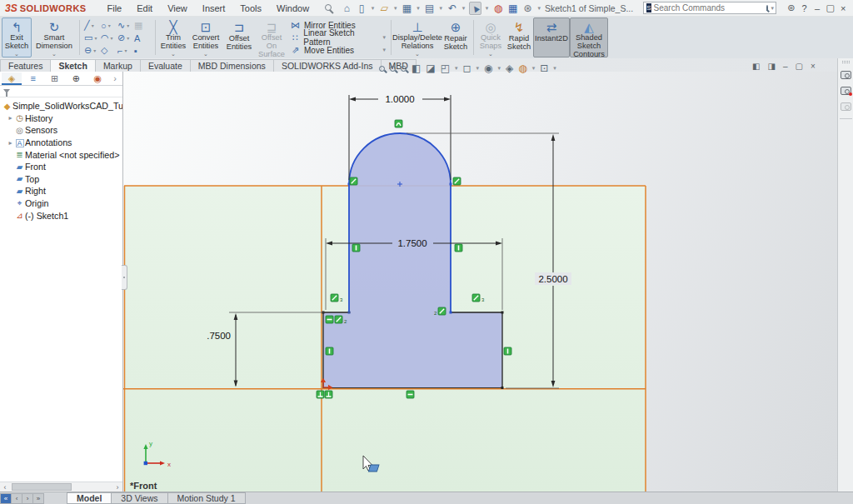 The height and width of the screenshot is (504, 853). I want to click on panel-tab-overflow-icon: ›, so click(115, 78).